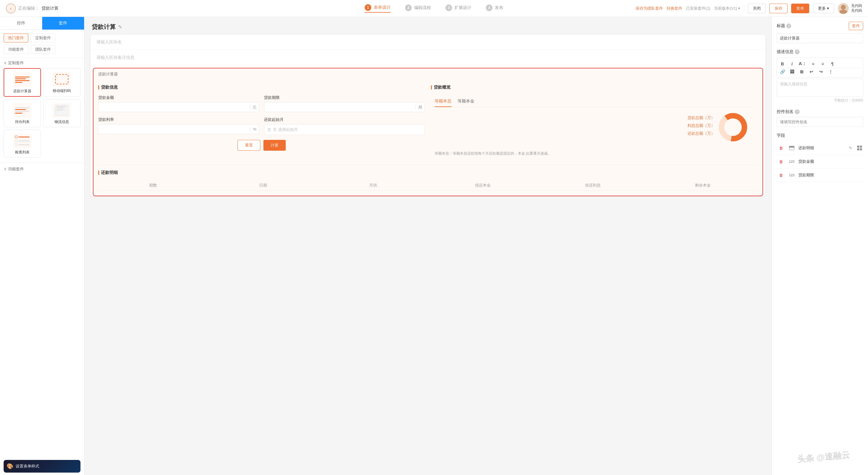 The width and height of the screenshot is (868, 475). Describe the element at coordinates (792, 64) in the screenshot. I see `italic-button: i` at that location.